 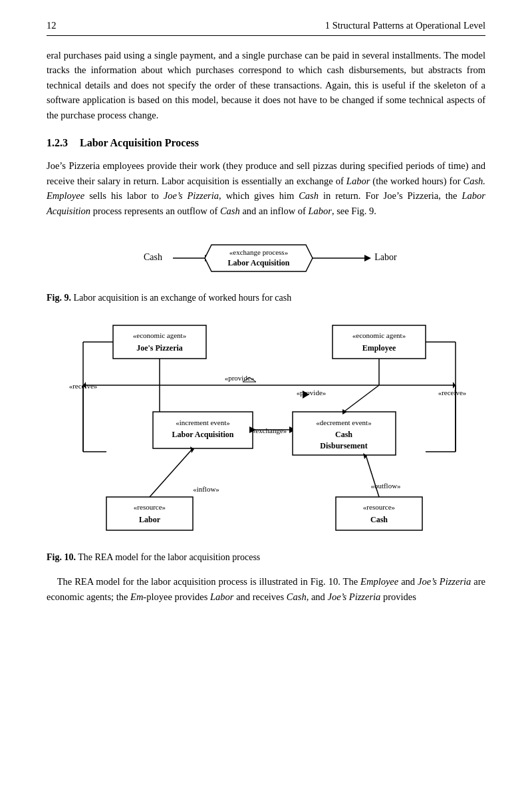 I want to click on chapter-ref: 1 Structural Patterns at Operational Lev…, so click(x=406, y=25).